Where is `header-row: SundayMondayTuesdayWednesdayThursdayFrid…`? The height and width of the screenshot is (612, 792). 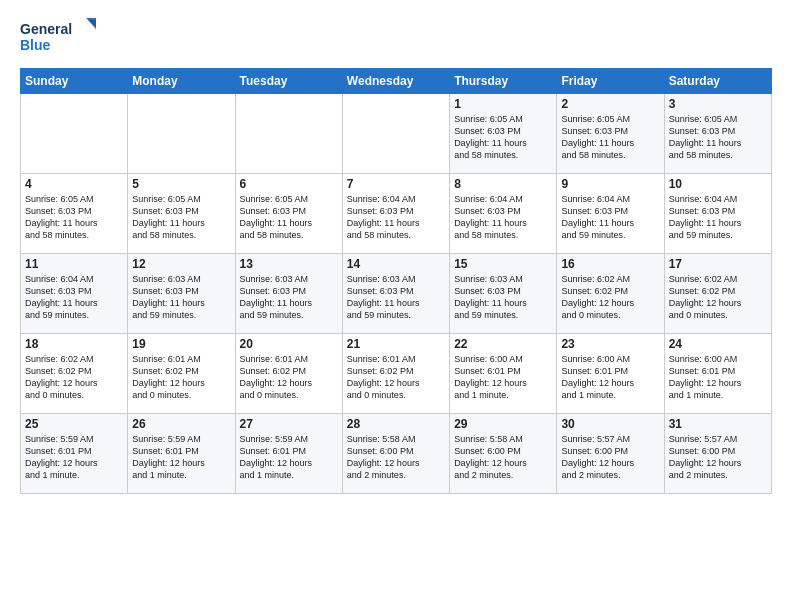
header-row: SundayMondayTuesdayWednesdayThursdayFrid… is located at coordinates (396, 82).